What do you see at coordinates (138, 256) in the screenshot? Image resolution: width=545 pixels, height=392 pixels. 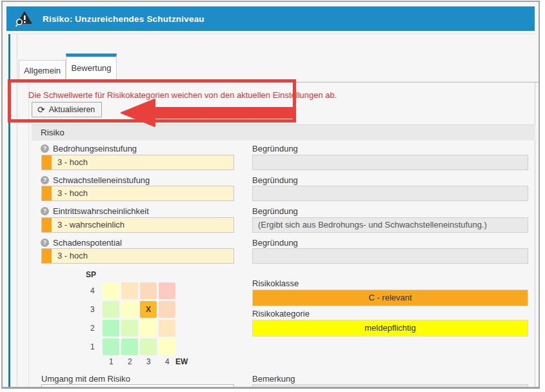 I see `schaden-select: 3 - hoch` at bounding box center [138, 256].